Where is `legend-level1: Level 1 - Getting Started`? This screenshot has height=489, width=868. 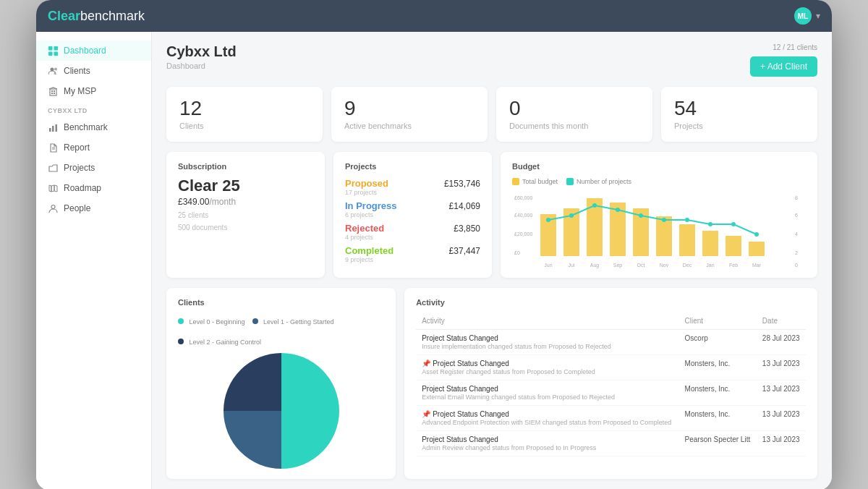
legend-level1: Level 1 - Getting Started is located at coordinates (294, 320).